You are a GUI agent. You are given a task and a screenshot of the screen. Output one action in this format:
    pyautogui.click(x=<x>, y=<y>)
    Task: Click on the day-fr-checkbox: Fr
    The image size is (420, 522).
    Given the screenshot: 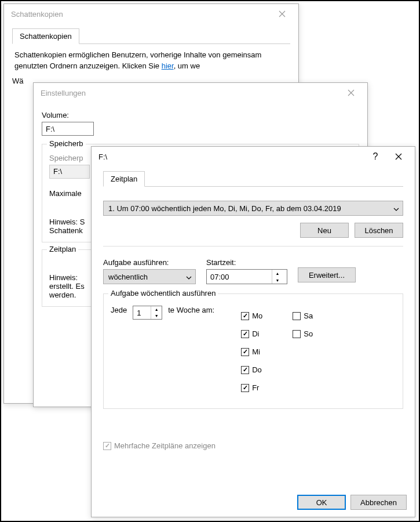 What is the action you would take?
    pyautogui.click(x=251, y=387)
    